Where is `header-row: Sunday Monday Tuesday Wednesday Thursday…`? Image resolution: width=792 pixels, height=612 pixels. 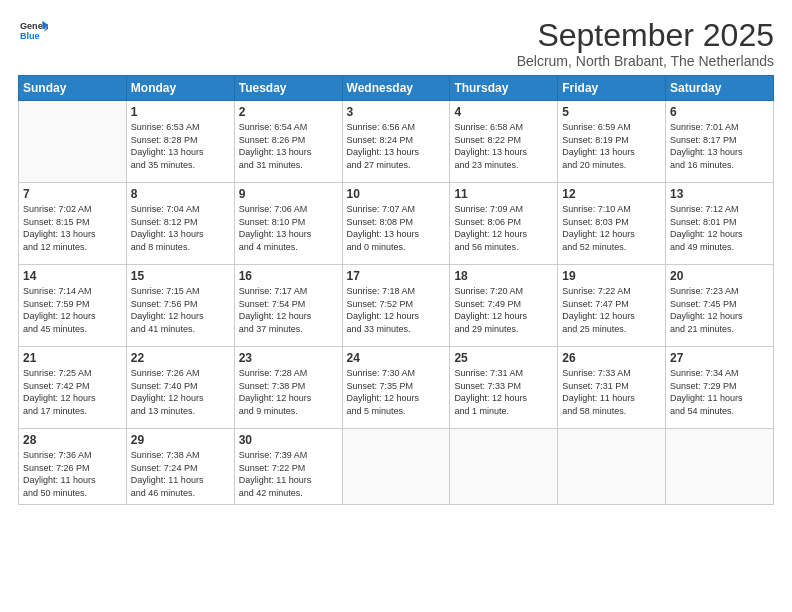 header-row: Sunday Monday Tuesday Wednesday Thursday… is located at coordinates (396, 88).